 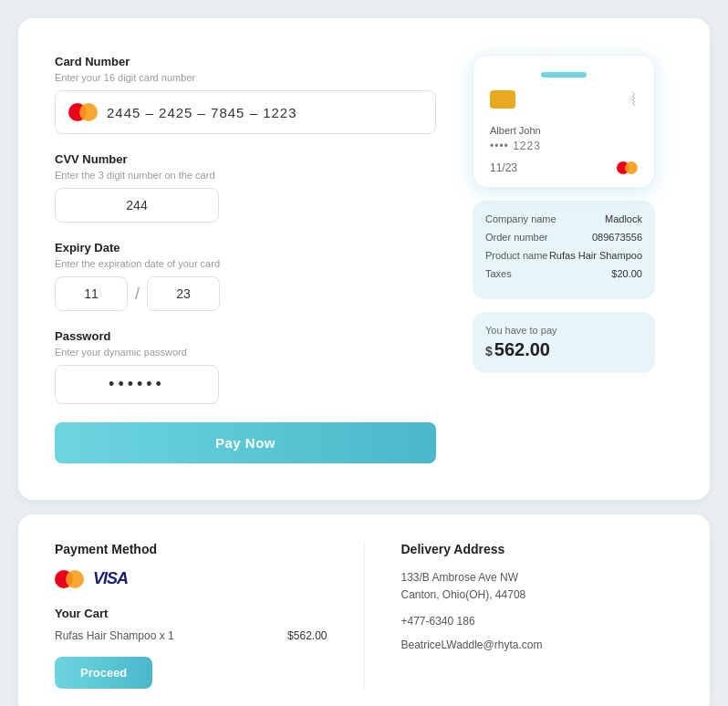 I want to click on cart-item-name: Rufas Hair Shampoo x 1, so click(x=115, y=636).